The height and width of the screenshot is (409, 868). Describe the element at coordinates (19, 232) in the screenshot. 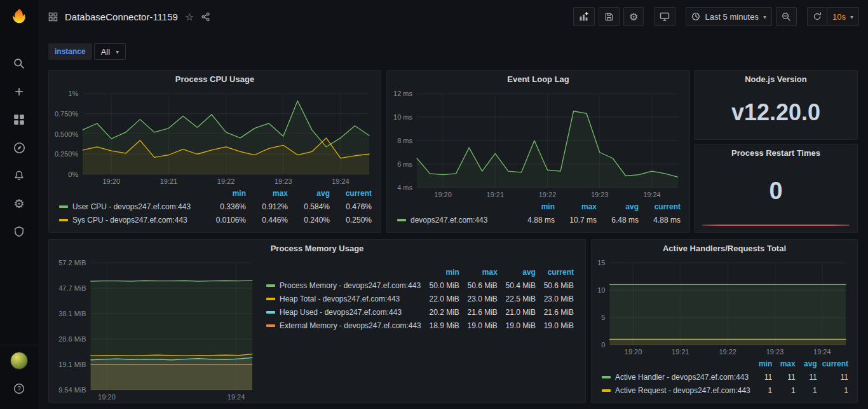

I see `server-admin-icon` at that location.